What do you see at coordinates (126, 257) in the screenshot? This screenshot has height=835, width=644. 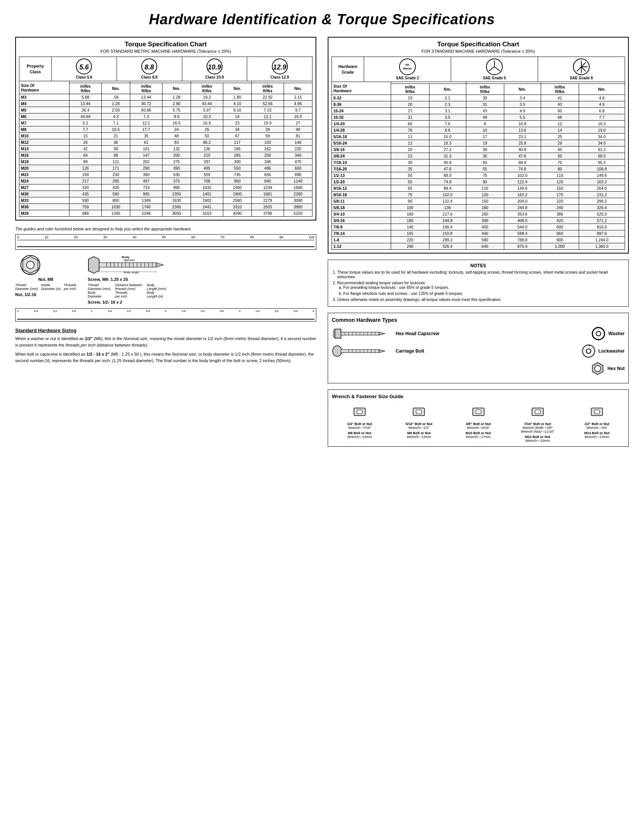 I see `svg-text: Body` at bounding box center [126, 257].